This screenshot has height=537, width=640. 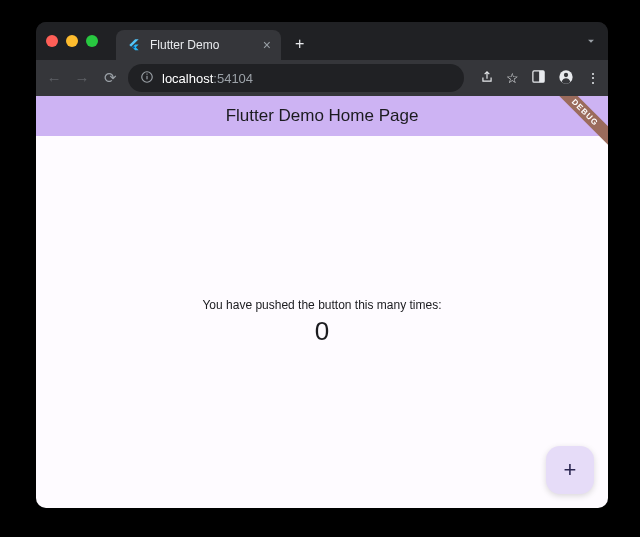 I want to click on increment-fab: +, so click(x=570, y=470).